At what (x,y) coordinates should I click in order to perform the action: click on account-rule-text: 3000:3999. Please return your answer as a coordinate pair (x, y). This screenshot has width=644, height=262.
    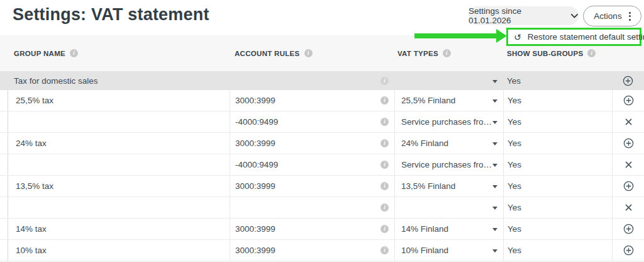
    Looking at the image, I should click on (255, 101).